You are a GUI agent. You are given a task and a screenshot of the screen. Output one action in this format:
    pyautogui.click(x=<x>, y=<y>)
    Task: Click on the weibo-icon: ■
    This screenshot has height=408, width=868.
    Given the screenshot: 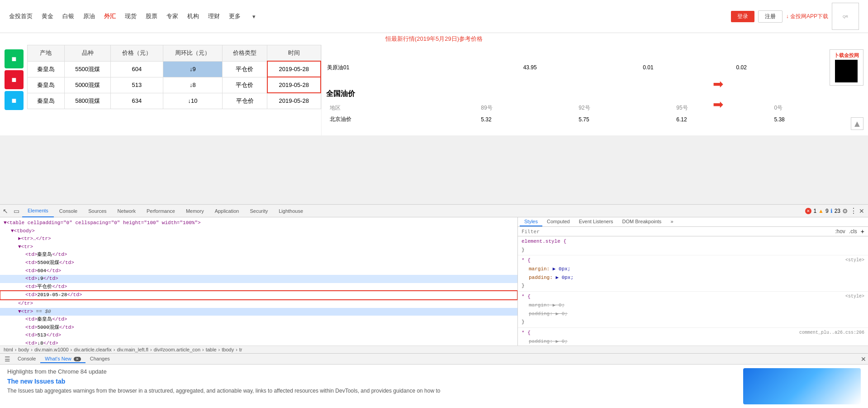 What is the action you would take?
    pyautogui.click(x=14, y=80)
    